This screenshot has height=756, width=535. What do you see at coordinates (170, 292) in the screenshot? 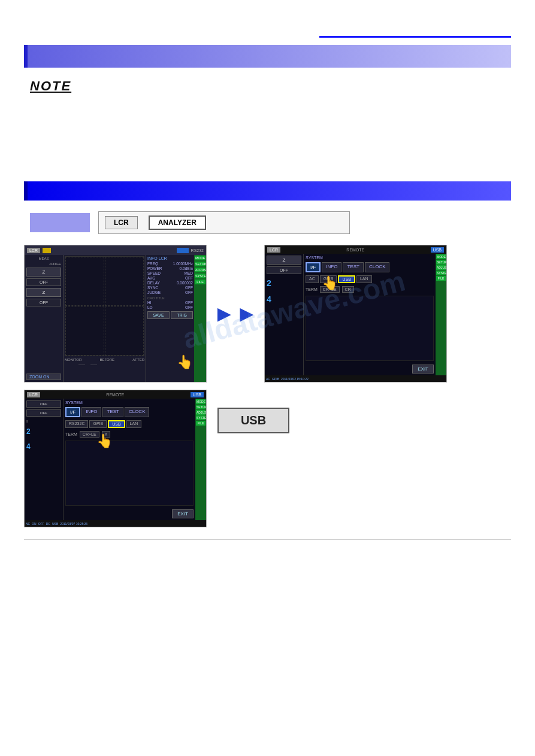
I see `judge-row: JUDGE OFF` at bounding box center [170, 292].